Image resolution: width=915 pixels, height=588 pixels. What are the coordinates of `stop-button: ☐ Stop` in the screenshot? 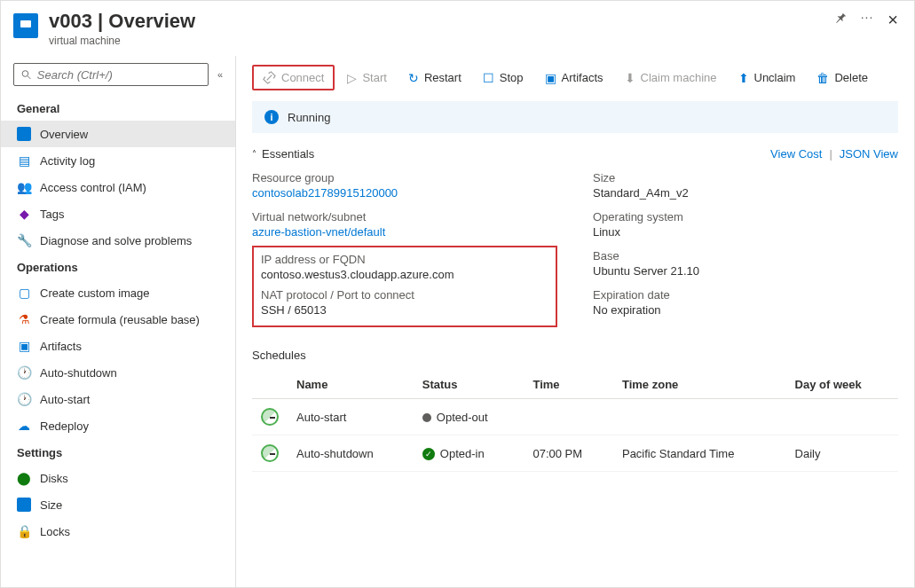 It's located at (503, 78).